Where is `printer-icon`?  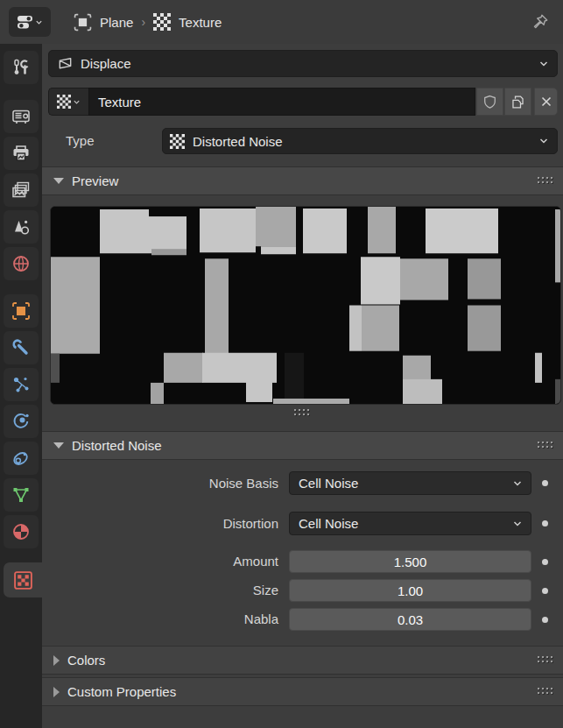
printer-icon is located at coordinates (21, 153).